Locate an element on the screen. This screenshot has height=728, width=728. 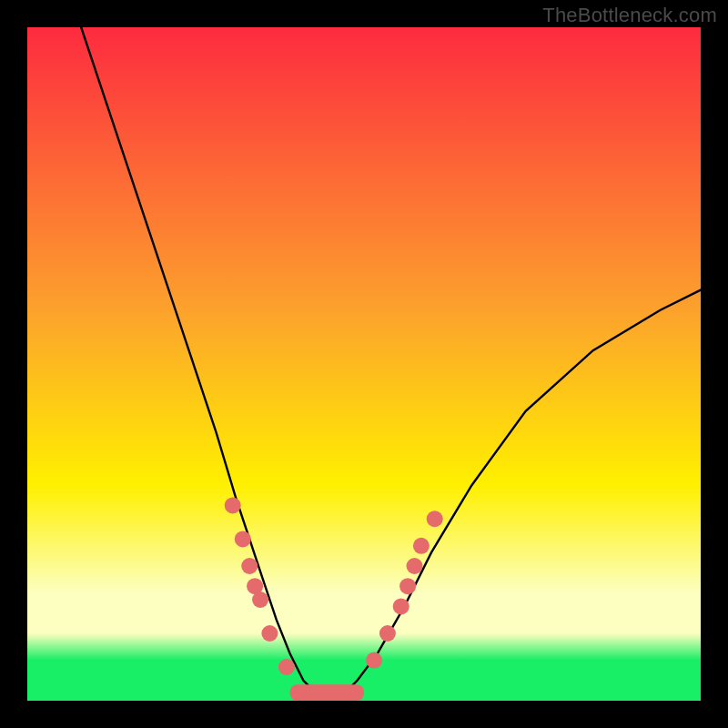
watermark-text: TheBottleneck.com is located at coordinates (630, 15).